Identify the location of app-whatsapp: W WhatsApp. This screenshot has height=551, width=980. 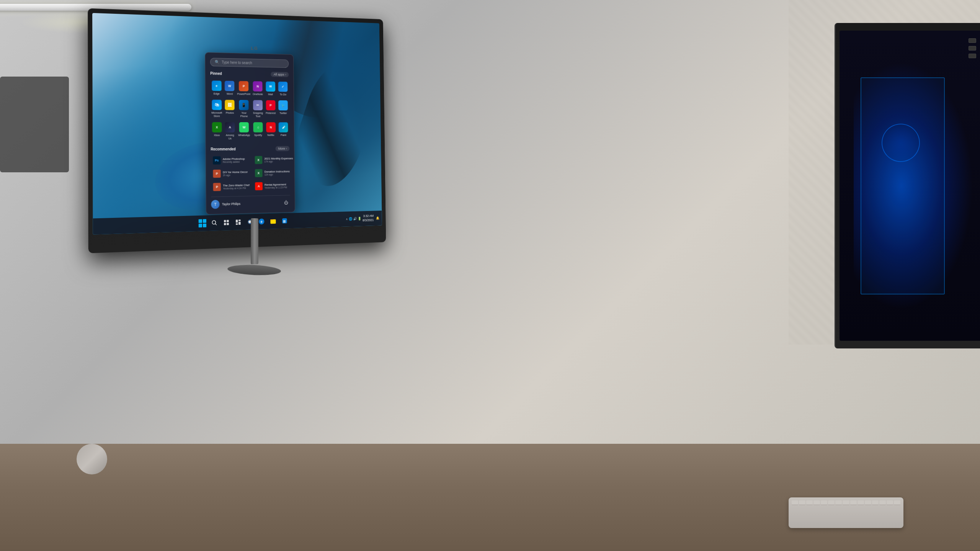
(244, 131).